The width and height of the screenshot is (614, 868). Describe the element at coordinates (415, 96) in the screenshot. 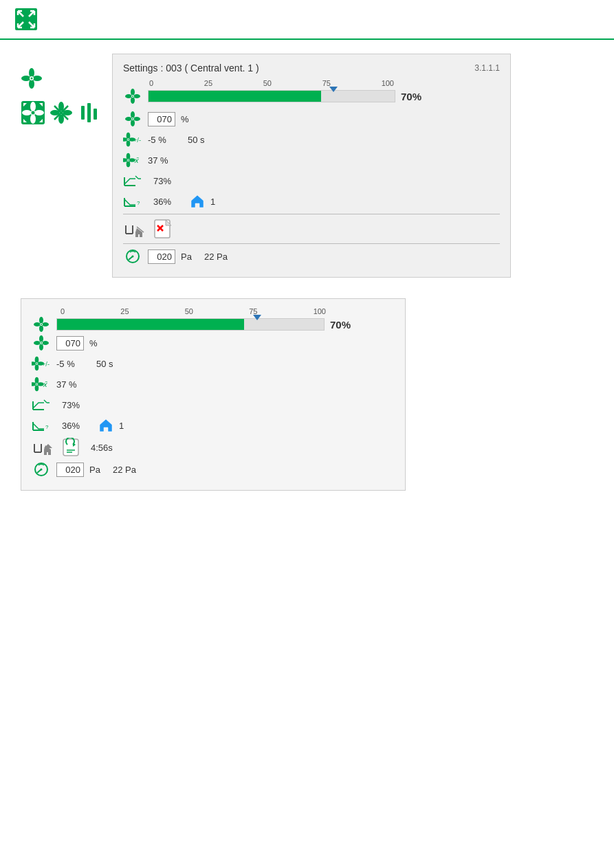

I see `settings-progress-label: 70%` at that location.